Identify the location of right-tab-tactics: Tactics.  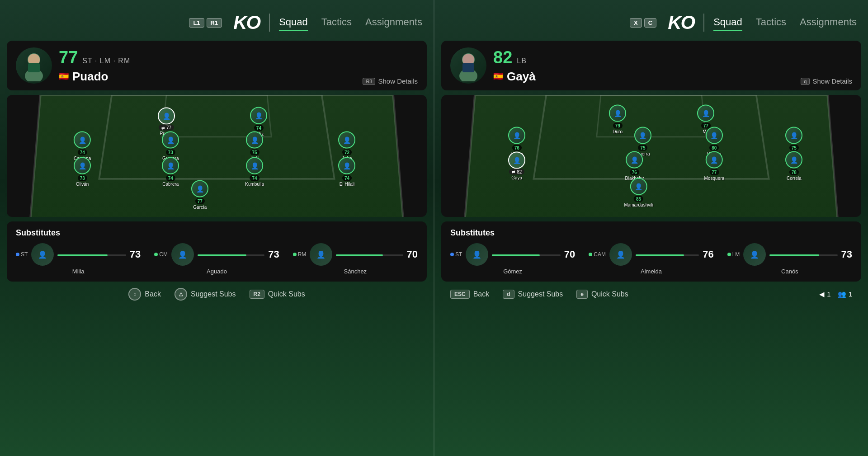
(771, 23).